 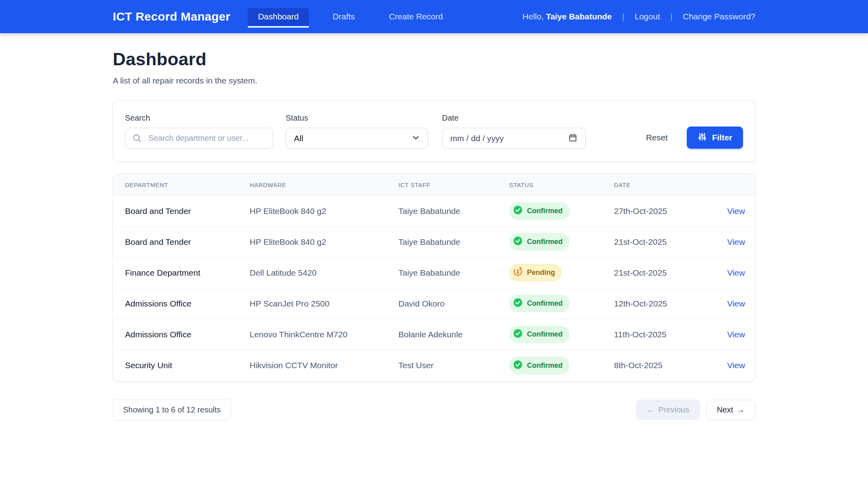 What do you see at coordinates (324, 185) in the screenshot?
I see `column-header-hardware: HARDWARE` at bounding box center [324, 185].